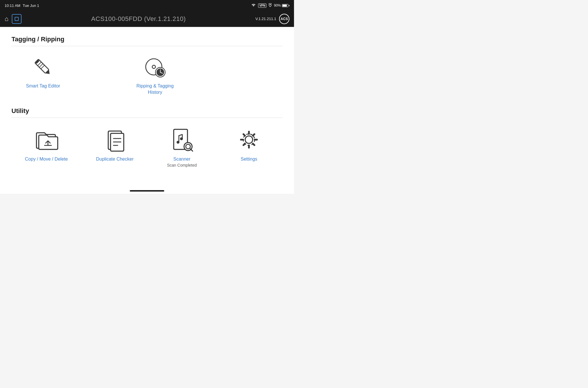 This screenshot has height=388, width=588. What do you see at coordinates (155, 89) in the screenshot?
I see `ripping-tagging-history-label: Ripping & TaggingHistory` at bounding box center [155, 89].